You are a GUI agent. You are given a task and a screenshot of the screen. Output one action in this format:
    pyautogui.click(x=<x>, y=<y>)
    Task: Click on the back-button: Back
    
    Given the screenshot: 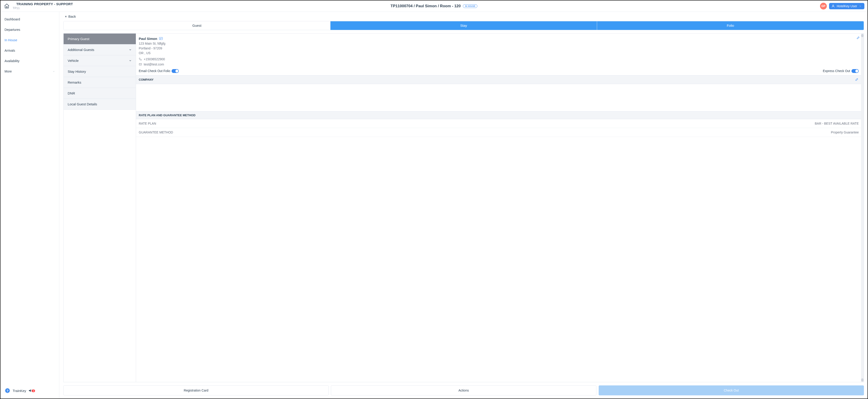 What is the action you would take?
    pyautogui.click(x=70, y=16)
    